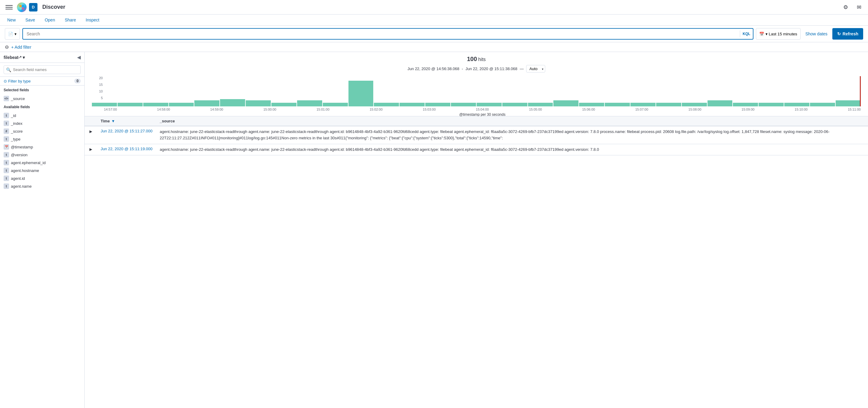 This screenshot has width=868, height=408. I want to click on time-cell: Jun 22, 2020 @ 15:11:19.000, so click(127, 150).